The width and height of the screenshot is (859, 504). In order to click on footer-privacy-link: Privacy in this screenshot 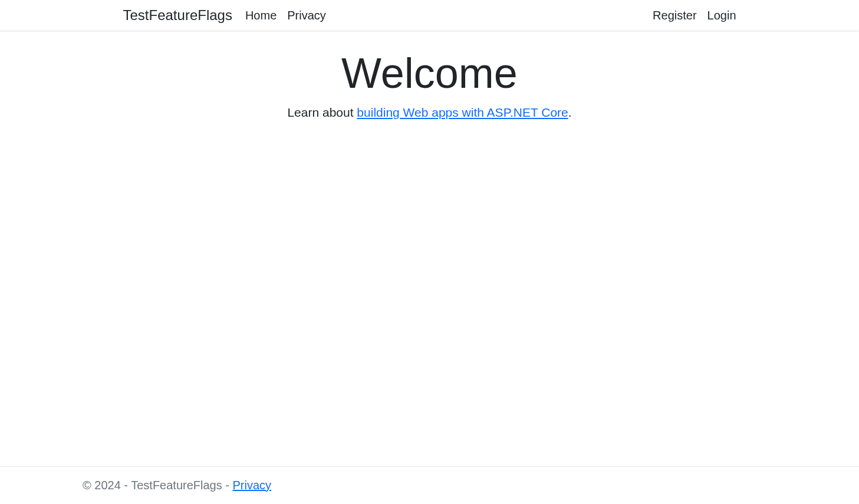, I will do `click(252, 485)`.